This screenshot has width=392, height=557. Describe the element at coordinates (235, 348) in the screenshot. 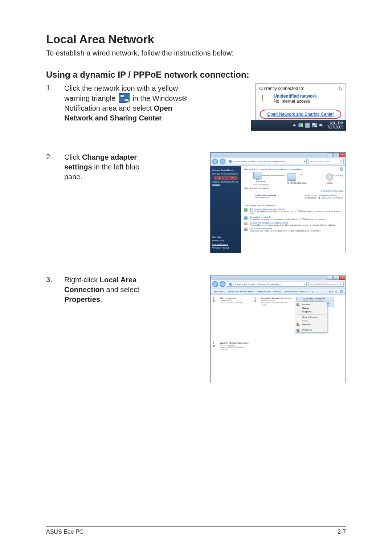

I see `conn-wnc-device: Atheros AR9285 Wireless Network...` at that location.